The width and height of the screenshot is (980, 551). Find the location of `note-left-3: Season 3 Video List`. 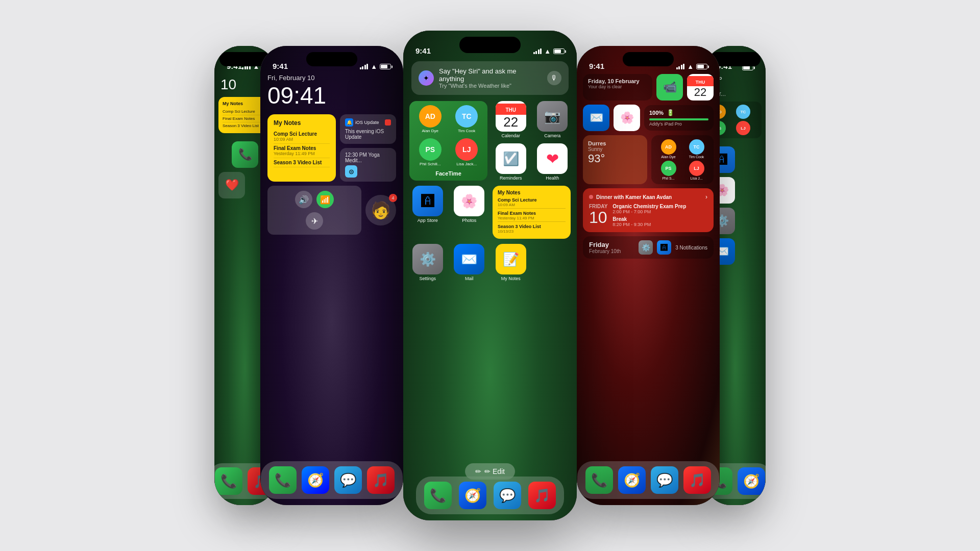

note-left-3: Season 3 Video List is located at coordinates (302, 163).